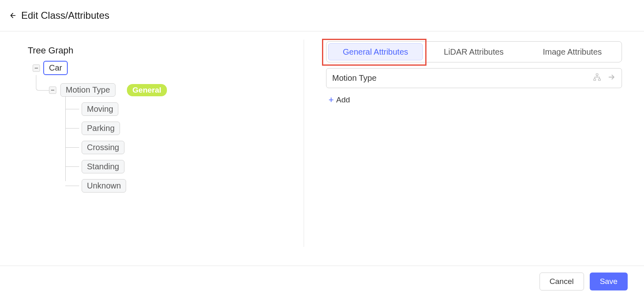 This screenshot has height=297, width=644. I want to click on tab-image-attributes: Image Attributes, so click(573, 52).